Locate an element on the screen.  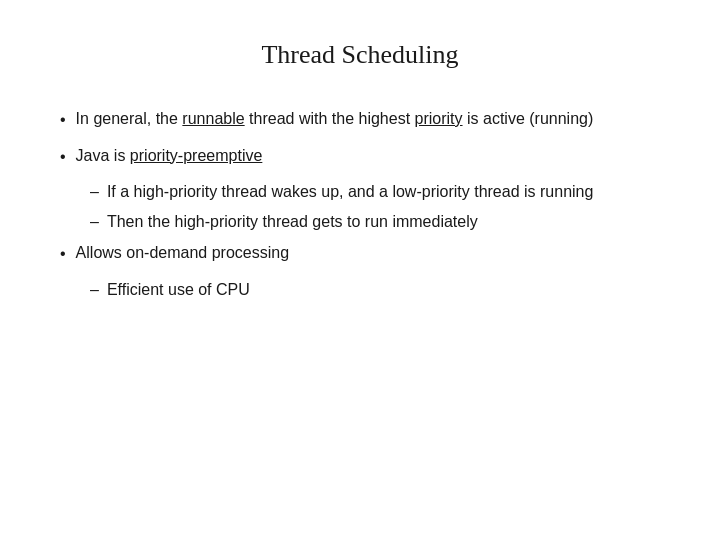
sub-text-2-1: If a high-priority thread wakes up, and … is located at coordinates (350, 192).